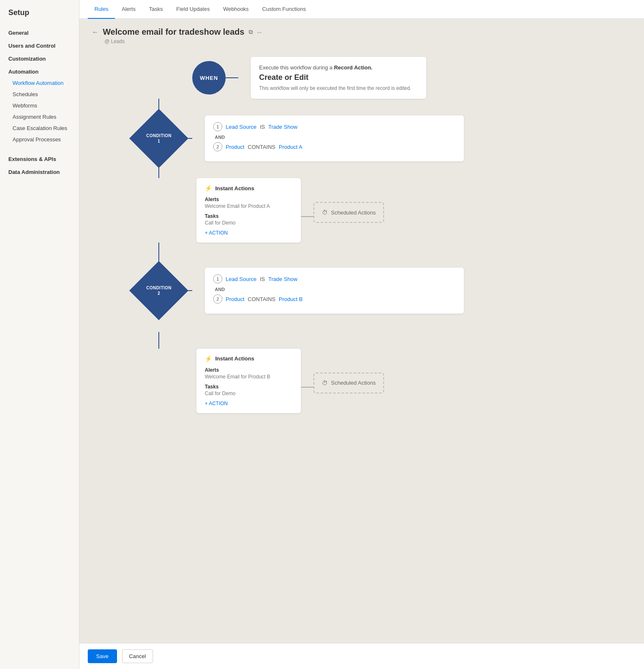  What do you see at coordinates (129, 9) in the screenshot?
I see `tab-alerts: Alerts` at bounding box center [129, 9].